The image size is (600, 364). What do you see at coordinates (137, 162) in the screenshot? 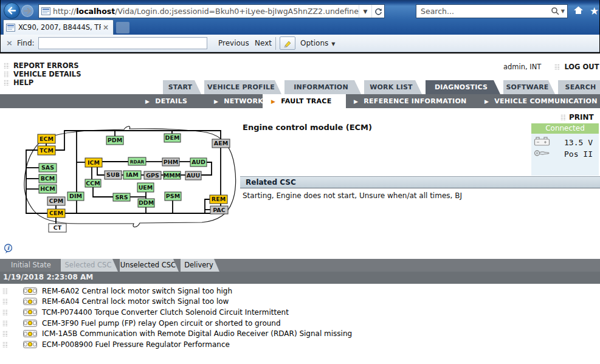
I see `ecu-module-rdar: RDAR` at bounding box center [137, 162].